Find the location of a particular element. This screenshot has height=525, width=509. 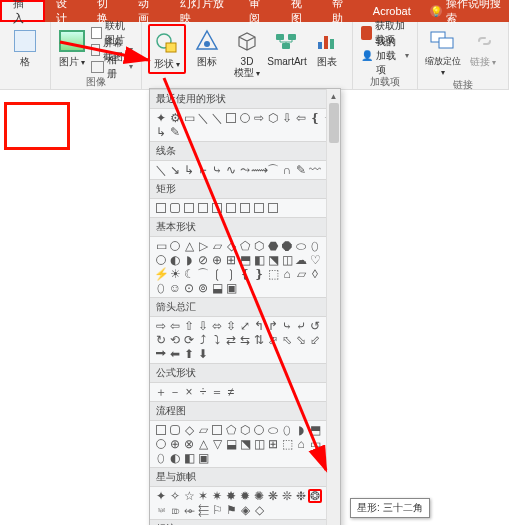

online-pic-icon is located at coordinates (96, 33).